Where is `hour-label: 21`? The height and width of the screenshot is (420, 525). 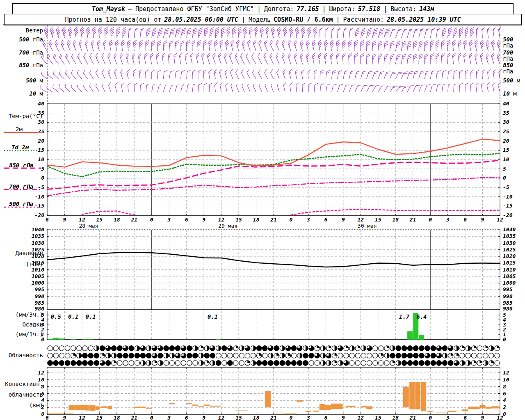
hour-label: 21 is located at coordinates (273, 220).